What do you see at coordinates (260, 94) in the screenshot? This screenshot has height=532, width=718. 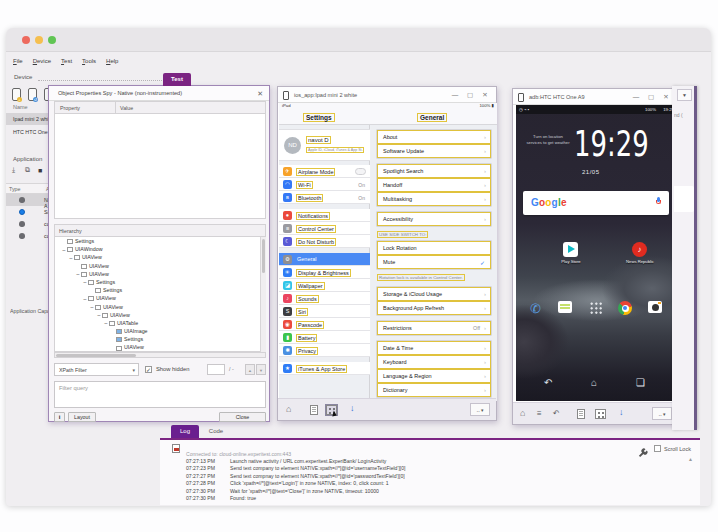 I see `spy-close-icon: ✕` at bounding box center [260, 94].